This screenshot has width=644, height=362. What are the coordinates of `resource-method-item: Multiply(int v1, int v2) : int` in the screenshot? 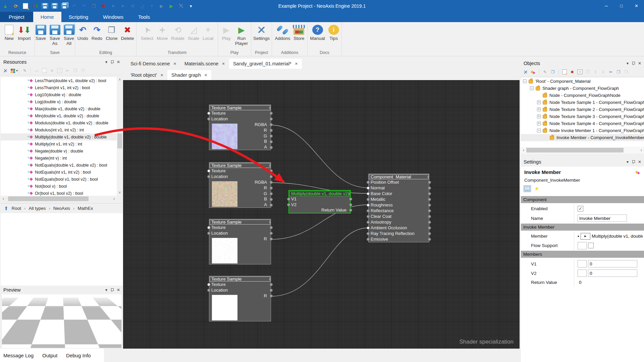 It's located at (59, 144).